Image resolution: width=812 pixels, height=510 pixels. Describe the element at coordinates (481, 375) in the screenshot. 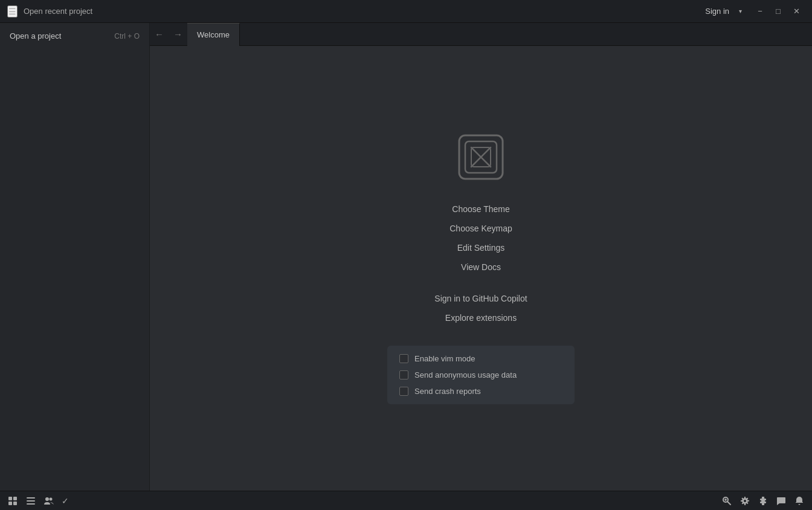

I see `checkboxes-panel: Enable vim mode Send anonymous usage dat…` at that location.